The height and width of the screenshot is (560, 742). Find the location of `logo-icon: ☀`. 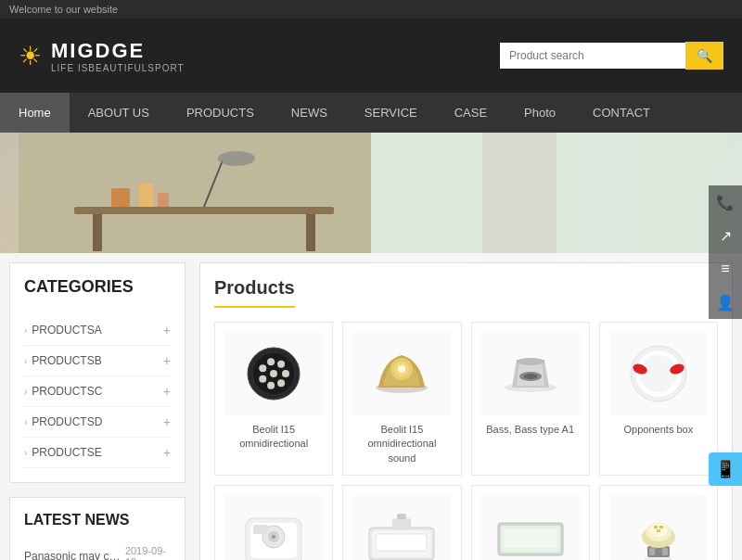

logo-icon: ☀ is located at coordinates (30, 56).